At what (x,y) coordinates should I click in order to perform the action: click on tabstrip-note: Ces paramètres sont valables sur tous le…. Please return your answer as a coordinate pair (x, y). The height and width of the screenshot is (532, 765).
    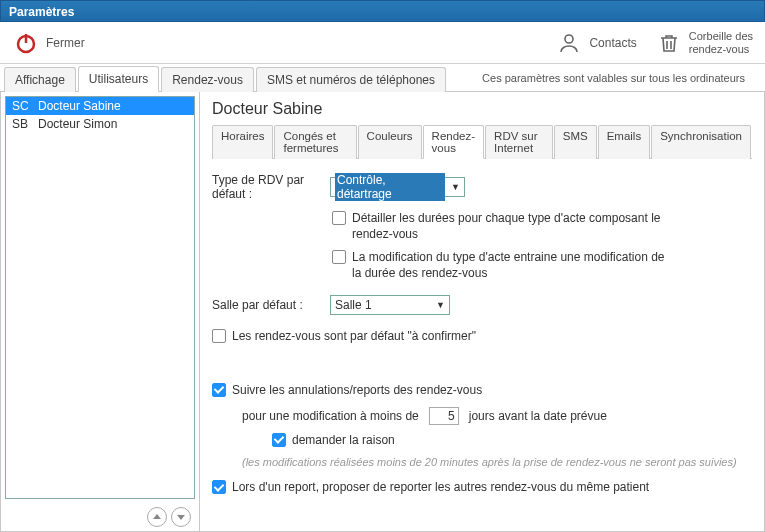
    Looking at the image, I should click on (614, 78).